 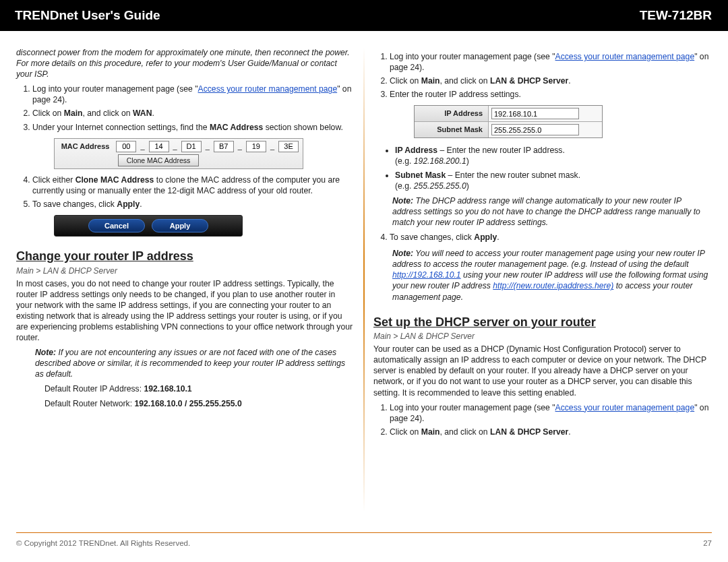 I want to click on right-steps-1: Log into your router management page (se…, so click(x=543, y=75).